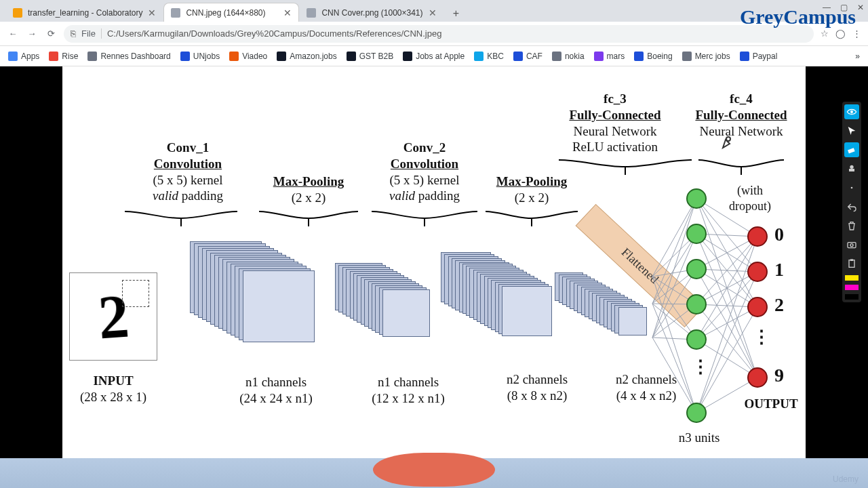 This screenshot has height=488, width=868. What do you see at coordinates (456, 14) in the screenshot?
I see `new-tab-button: +` at bounding box center [456, 14].